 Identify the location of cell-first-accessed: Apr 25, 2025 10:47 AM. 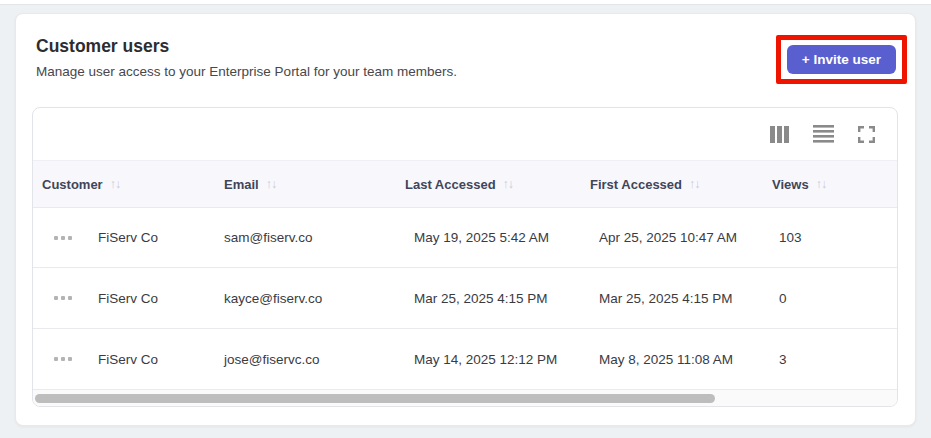
(689, 238).